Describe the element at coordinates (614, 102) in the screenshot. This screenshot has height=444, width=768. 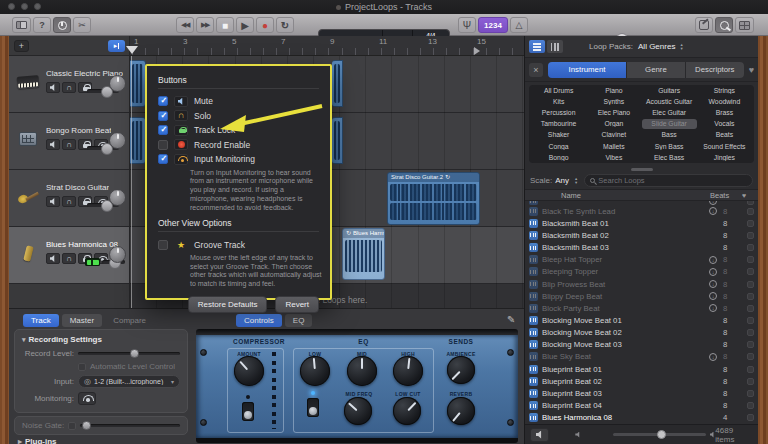
I see `keyword-button: Synths` at that location.